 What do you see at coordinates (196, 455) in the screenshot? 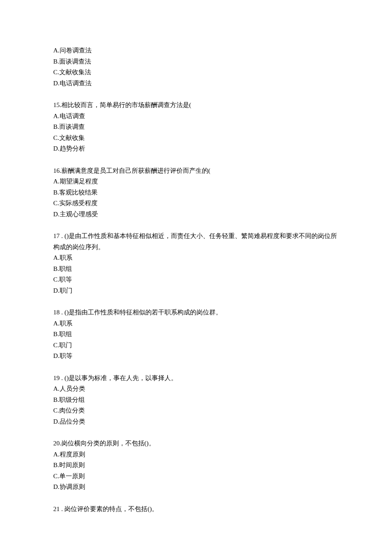
I see `text-line: A.程度原则` at bounding box center [196, 455].